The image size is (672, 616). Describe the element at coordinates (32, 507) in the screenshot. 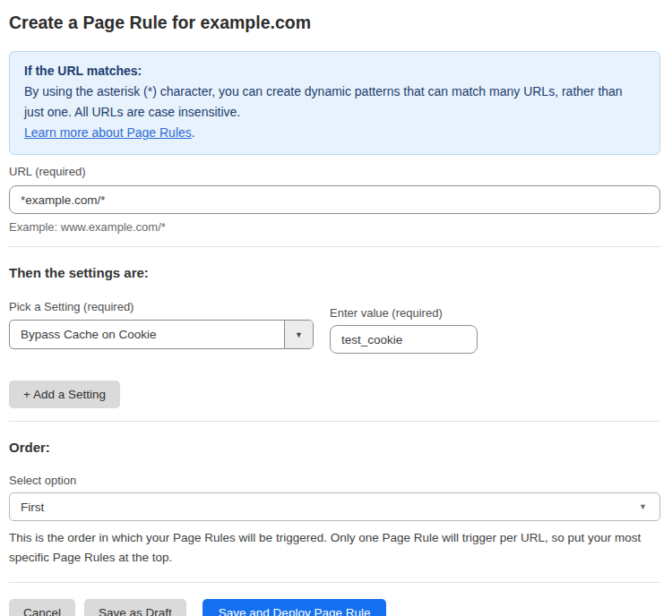

I see `order-select-value: First` at that location.